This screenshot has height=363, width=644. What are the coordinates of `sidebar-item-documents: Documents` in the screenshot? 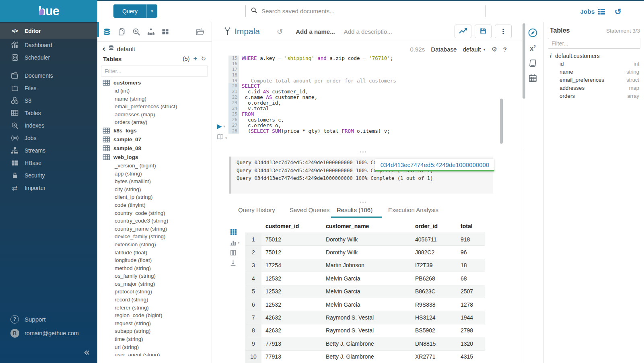 It's located at (49, 76).